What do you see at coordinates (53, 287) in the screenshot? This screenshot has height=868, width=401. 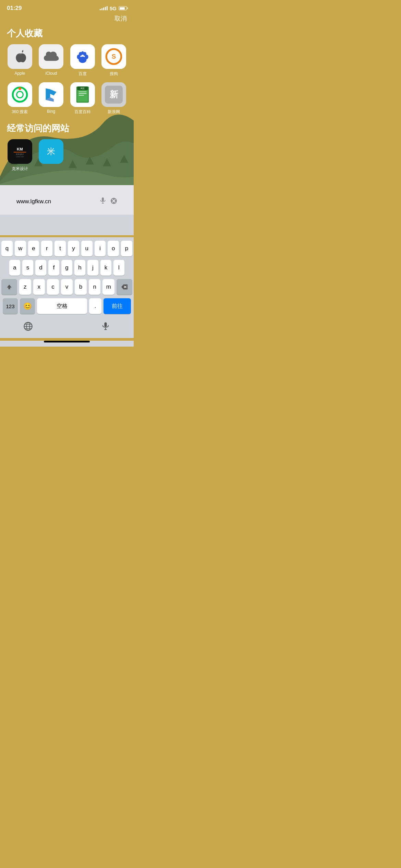 I see `key-c: c` at bounding box center [53, 287].